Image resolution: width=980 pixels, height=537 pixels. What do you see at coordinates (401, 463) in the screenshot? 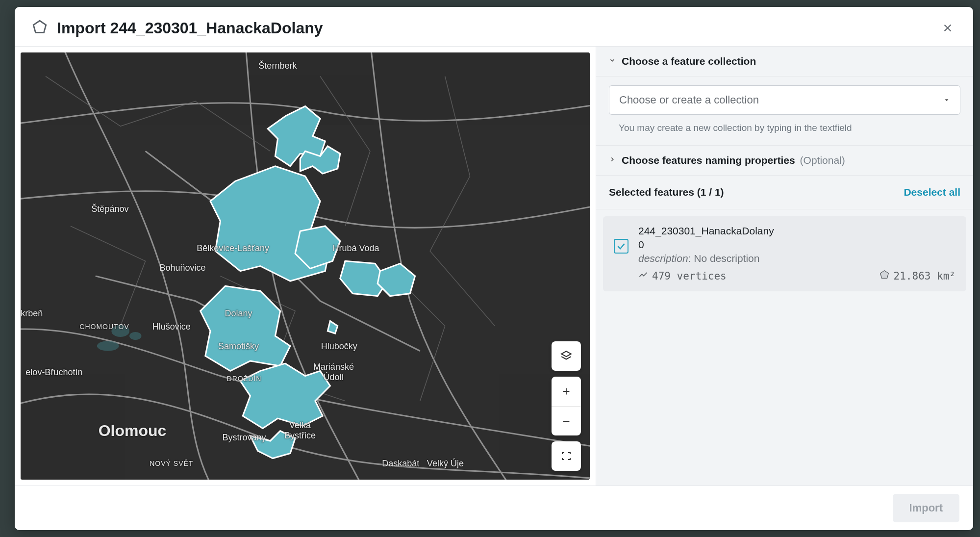
I see `map-place-label: Daskabát` at bounding box center [401, 463].